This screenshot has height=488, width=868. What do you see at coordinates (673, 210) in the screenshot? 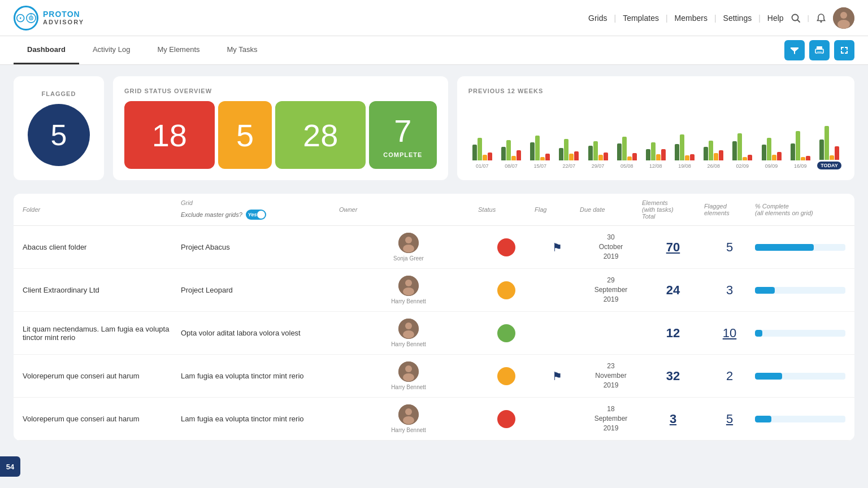
I see `col-elements: Elements(with tasks)Total` at bounding box center [673, 210].